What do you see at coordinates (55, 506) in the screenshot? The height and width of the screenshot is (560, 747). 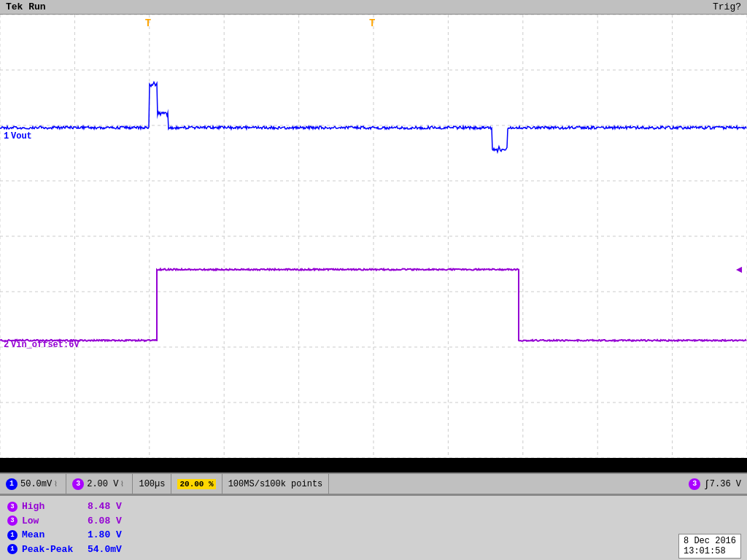 I see `high-label: High` at bounding box center [55, 506].